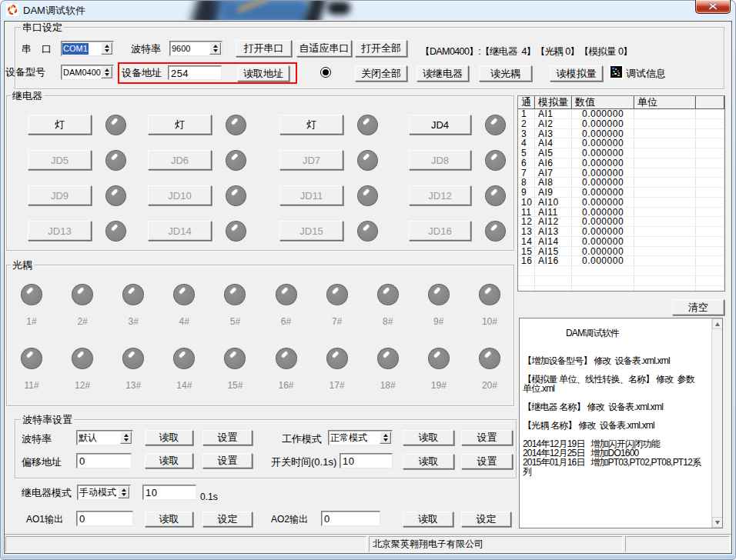 This screenshot has width=736, height=560. Describe the element at coordinates (713, 7) in the screenshot. I see `close-button` at that location.